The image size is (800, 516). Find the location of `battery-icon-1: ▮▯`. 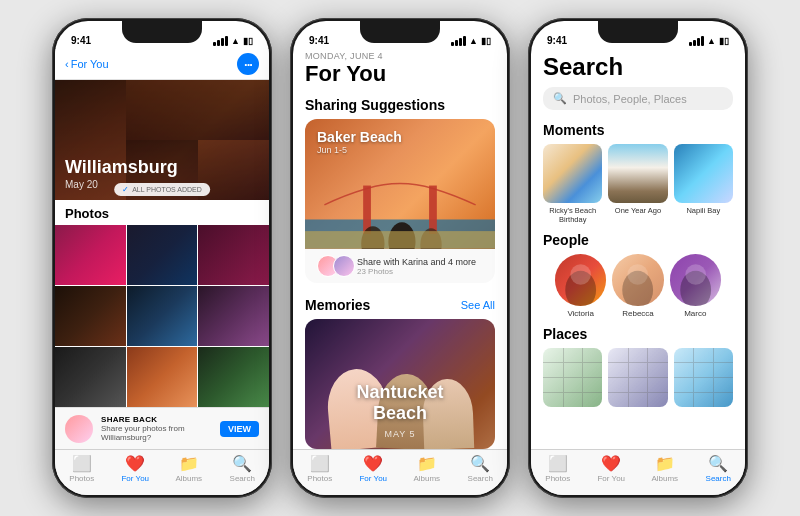

battery-icon-1: ▮▯ is located at coordinates (248, 41).